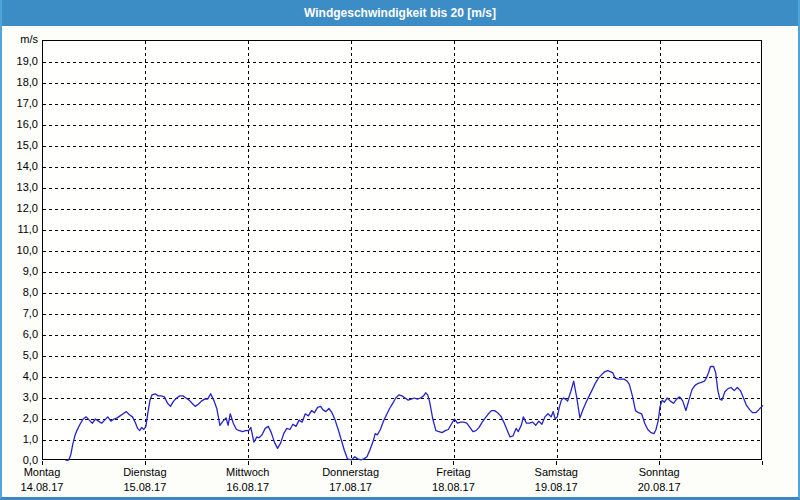 Image resolution: width=800 pixels, height=500 pixels. What do you see at coordinates (20, 250) in the screenshot?
I see `y-tick-label: 10,0` at bounding box center [20, 250].